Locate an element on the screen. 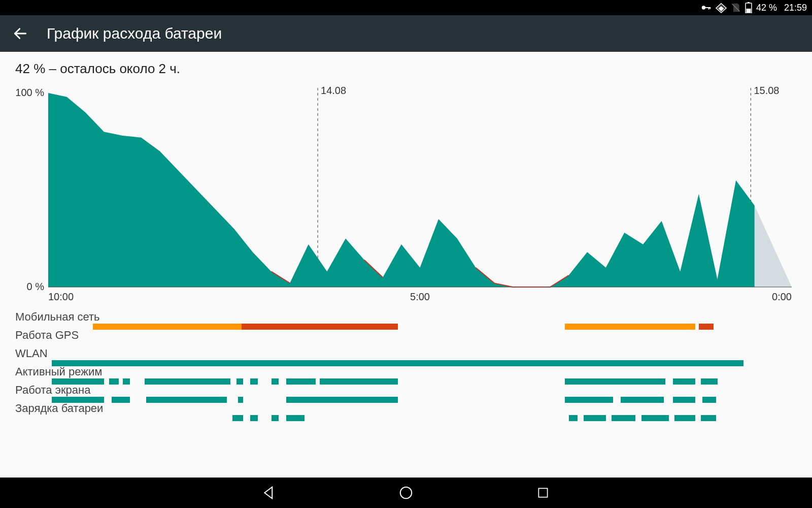 The width and height of the screenshot is (812, 508). app-bar: График расхода батареи is located at coordinates (406, 34).